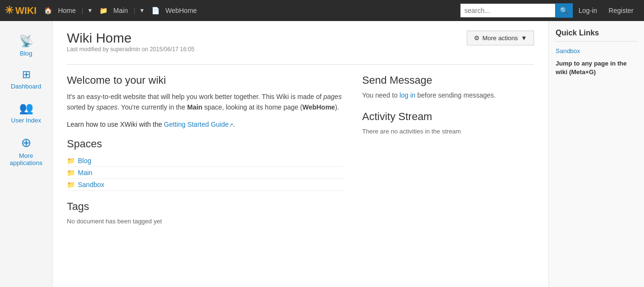 This screenshot has height=287, width=644. I want to click on dashboard-icon: ⊞, so click(26, 75).